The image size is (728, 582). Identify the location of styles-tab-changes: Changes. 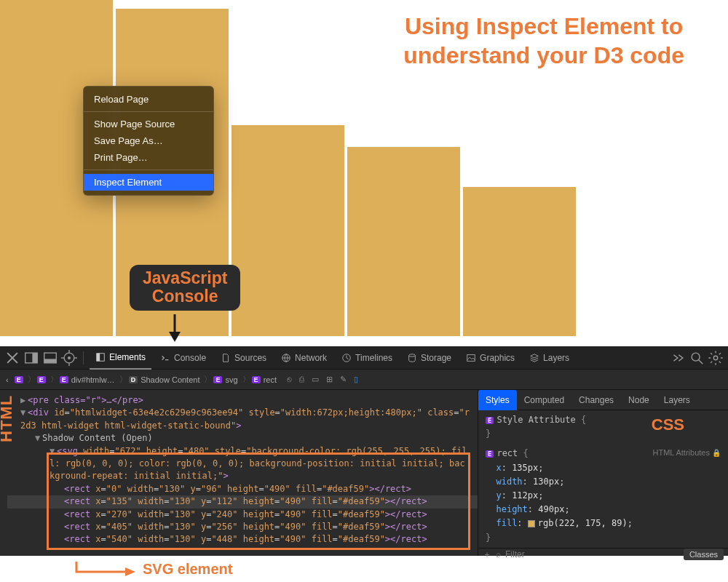
(596, 400).